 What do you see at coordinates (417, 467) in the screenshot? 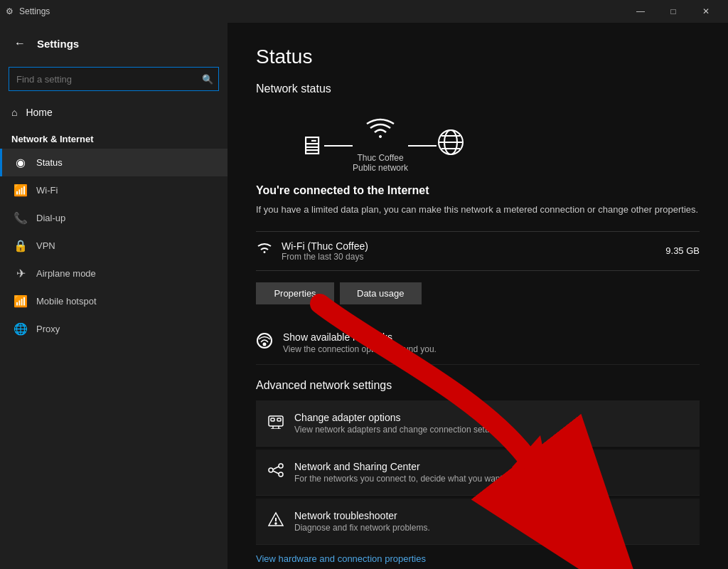
I see `sharing-title: Network and Sharing Center` at bounding box center [417, 467].